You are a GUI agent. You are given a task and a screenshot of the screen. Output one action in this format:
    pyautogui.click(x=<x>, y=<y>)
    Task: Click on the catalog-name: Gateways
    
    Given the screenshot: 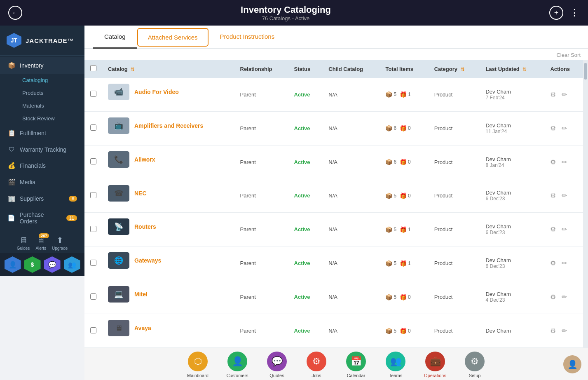 What is the action you would take?
    pyautogui.click(x=148, y=260)
    